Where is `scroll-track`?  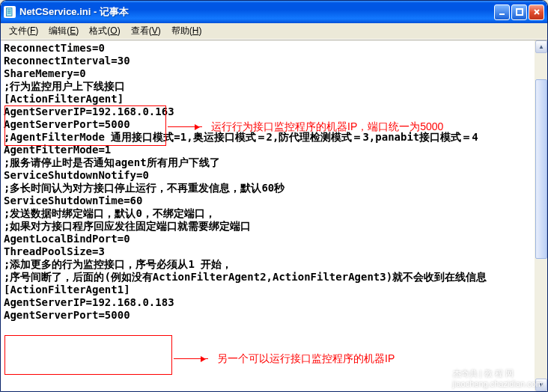 scroll-track is located at coordinates (541, 215).